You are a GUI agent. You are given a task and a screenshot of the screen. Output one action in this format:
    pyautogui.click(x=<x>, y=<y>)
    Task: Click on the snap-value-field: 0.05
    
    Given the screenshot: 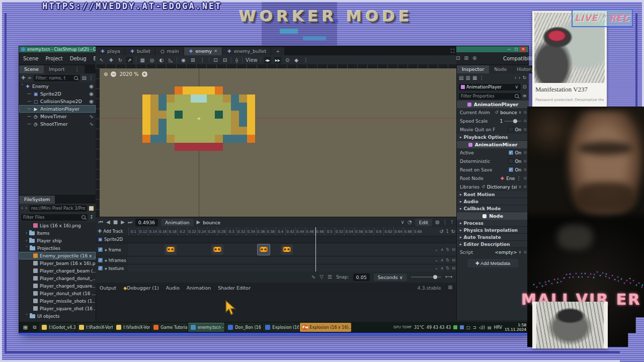 What is the action you would take?
    pyautogui.click(x=361, y=278)
    